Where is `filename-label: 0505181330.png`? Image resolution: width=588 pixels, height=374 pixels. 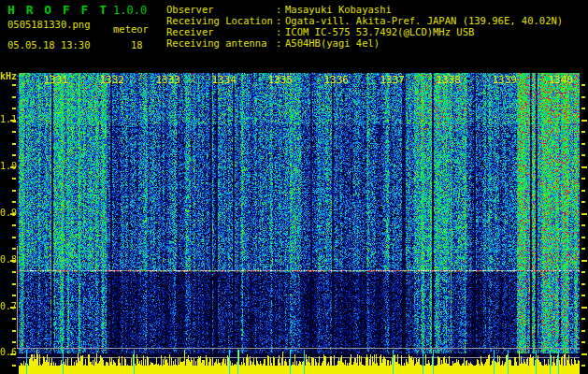
filename-label: 0505181330.png is located at coordinates (49, 24).